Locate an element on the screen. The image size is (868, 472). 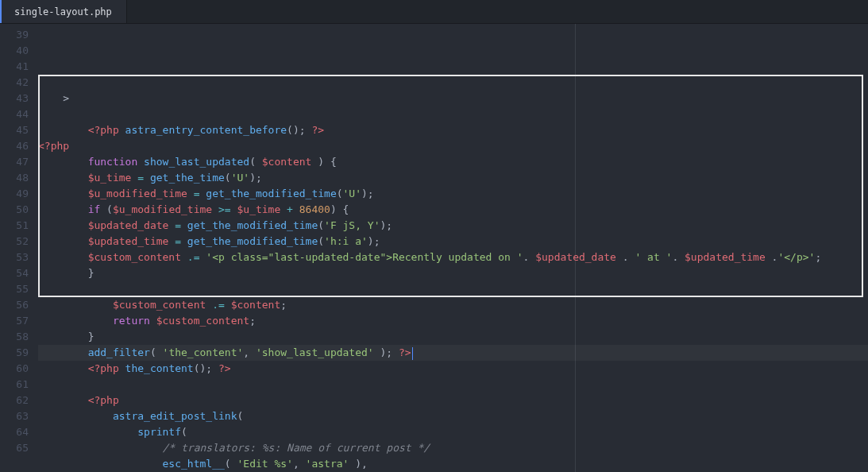
line-number: 45 is located at coordinates (14, 130).